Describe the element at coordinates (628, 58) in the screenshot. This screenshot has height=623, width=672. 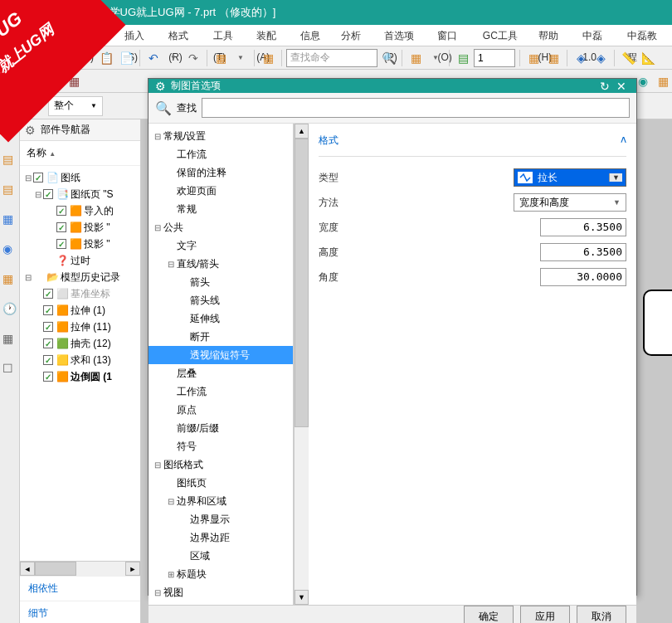
I see `ruler-icon: 📏` at that location.